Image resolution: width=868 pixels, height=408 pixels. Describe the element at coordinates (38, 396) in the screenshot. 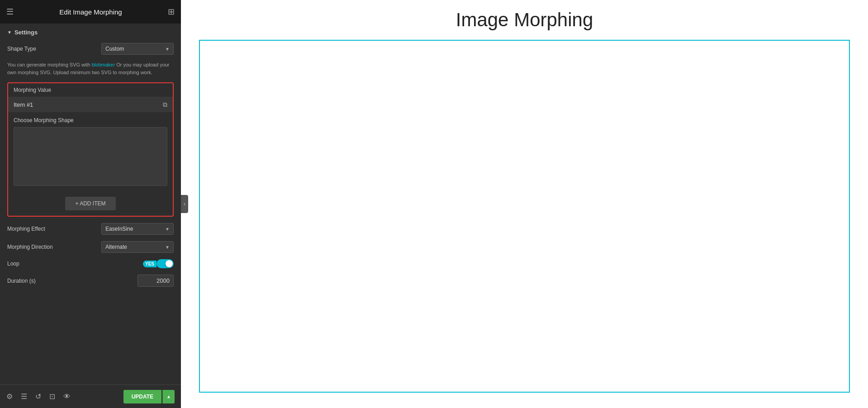

I see `footer-icons: ⚙ ☰ ↺ ⊡ 👁` at that location.